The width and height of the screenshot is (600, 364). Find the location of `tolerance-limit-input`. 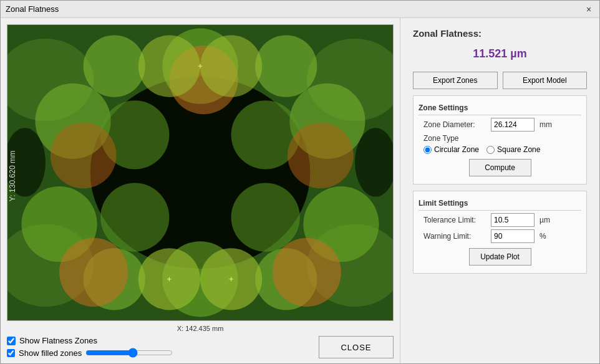

tolerance-limit-input is located at coordinates (513, 220).